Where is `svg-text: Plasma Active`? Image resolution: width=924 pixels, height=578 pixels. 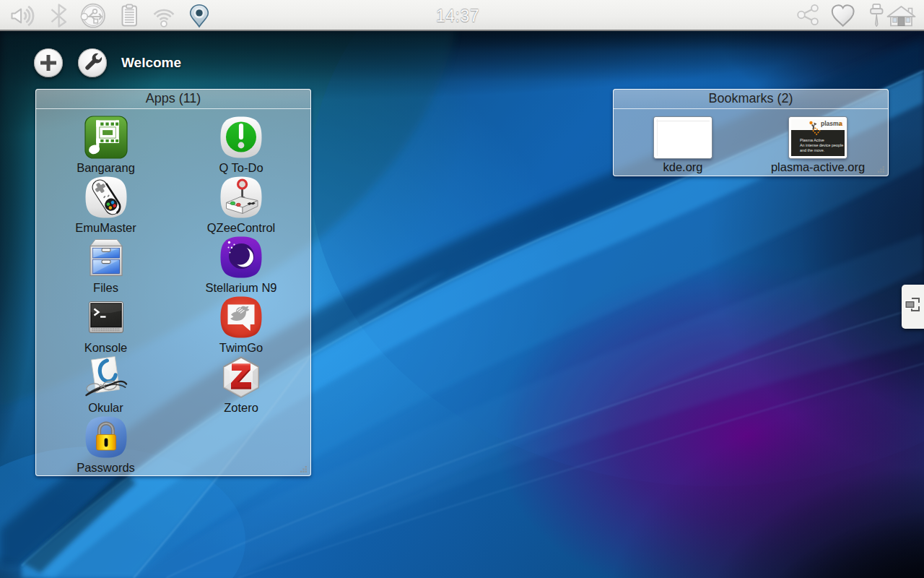
svg-text: Plasma Active is located at coordinates (812, 140).